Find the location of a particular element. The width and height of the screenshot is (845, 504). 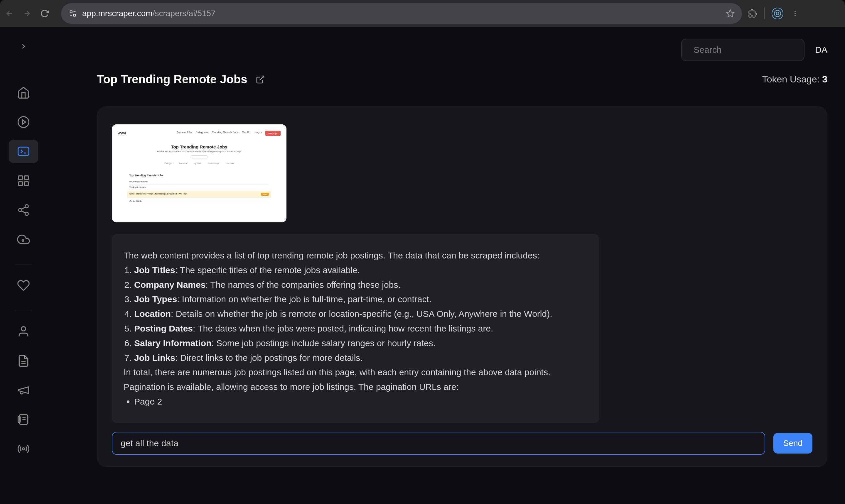

url-text: app.mrscraper.com/scrapers/ai/5157 is located at coordinates (149, 14).